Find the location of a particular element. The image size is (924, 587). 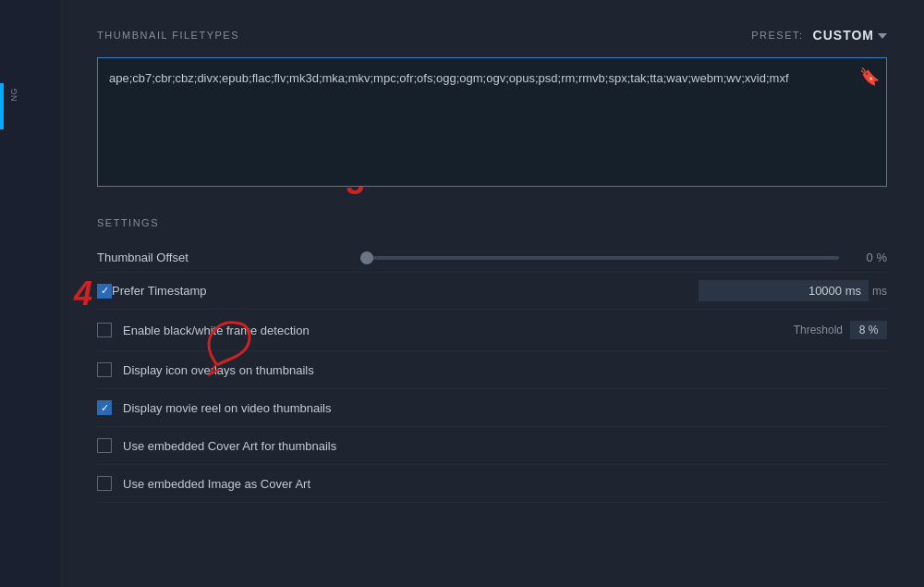

prefer-timestamp-row: ✓ Prefer Timestamp ms is located at coordinates (492, 291).